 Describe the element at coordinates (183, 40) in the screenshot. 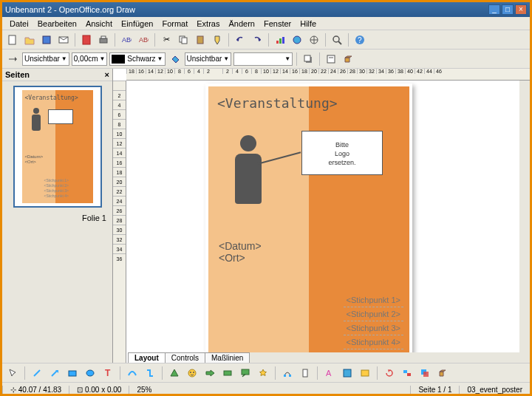

I see `copy-button` at that location.